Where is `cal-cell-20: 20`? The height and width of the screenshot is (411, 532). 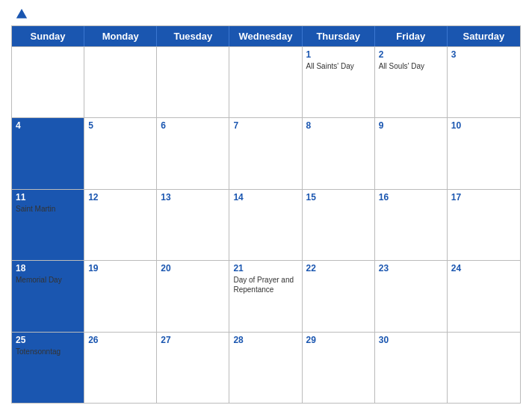 cal-cell-20: 20 is located at coordinates (193, 296).